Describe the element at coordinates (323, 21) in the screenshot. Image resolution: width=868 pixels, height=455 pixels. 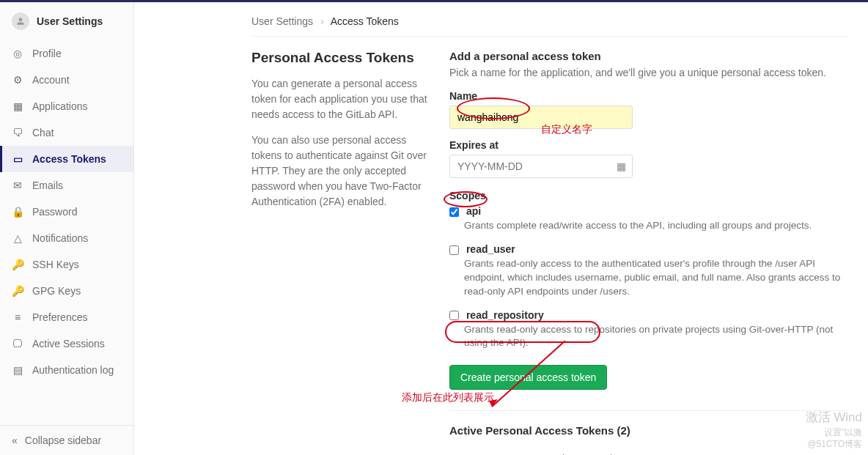
I see `chevron-right-icon: ›` at that location.